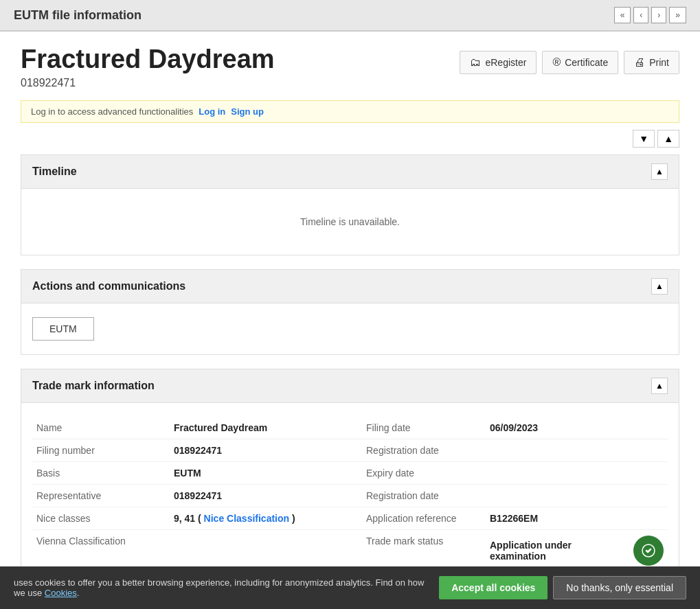  I want to click on nice-classification-link: Nice Classification, so click(247, 518).